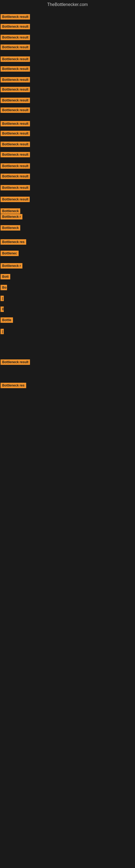 Image resolution: width=135 pixels, height=868 pixels. Describe the element at coordinates (5, 277) in the screenshot. I see `bottleneck-item: Bott` at that location.